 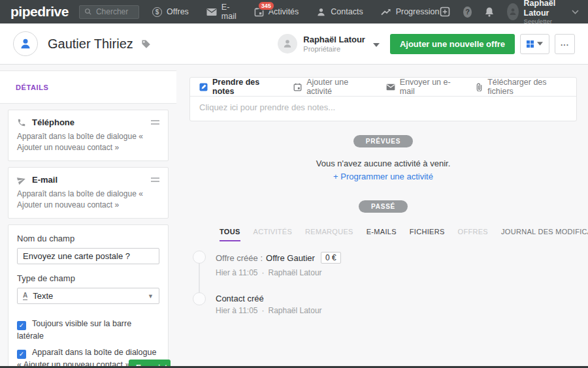 I want to click on envelope-icon, so click(x=391, y=87).